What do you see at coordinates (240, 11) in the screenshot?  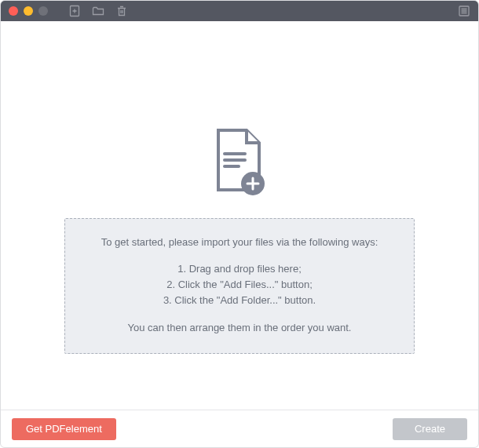 I see `titlebar` at bounding box center [240, 11].